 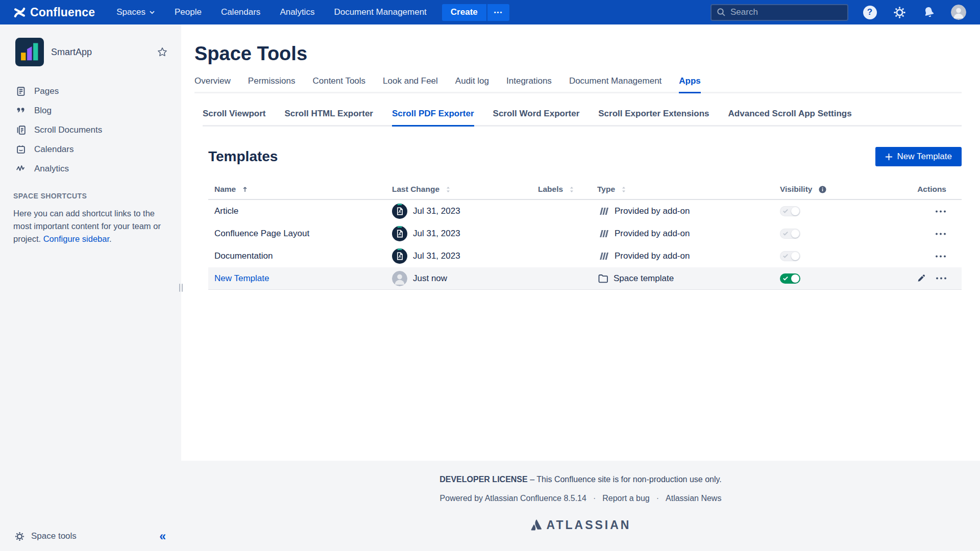 What do you see at coordinates (899, 12) in the screenshot?
I see `settings-gear-icon` at bounding box center [899, 12].